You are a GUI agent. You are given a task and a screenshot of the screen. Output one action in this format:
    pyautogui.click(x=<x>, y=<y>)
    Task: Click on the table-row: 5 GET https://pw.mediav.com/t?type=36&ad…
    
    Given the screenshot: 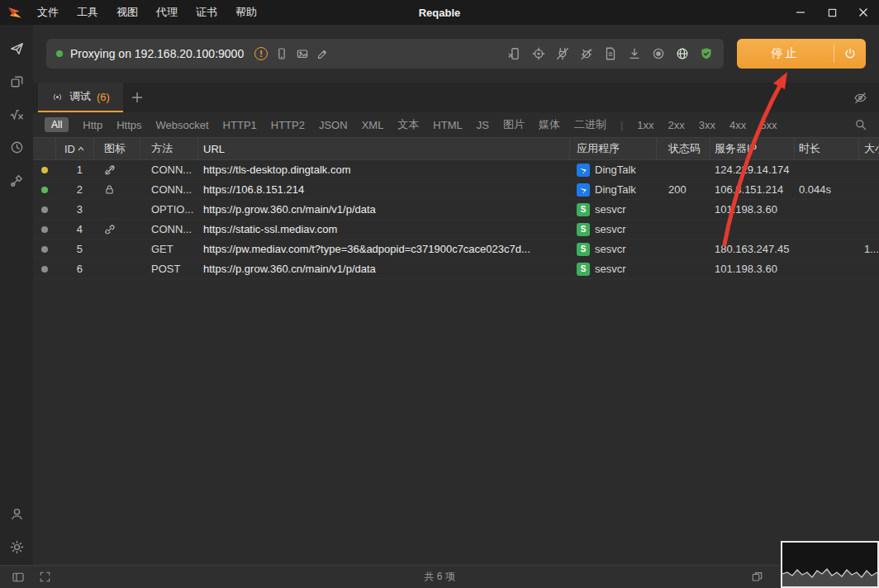 What is the action you would take?
    pyautogui.click(x=456, y=249)
    